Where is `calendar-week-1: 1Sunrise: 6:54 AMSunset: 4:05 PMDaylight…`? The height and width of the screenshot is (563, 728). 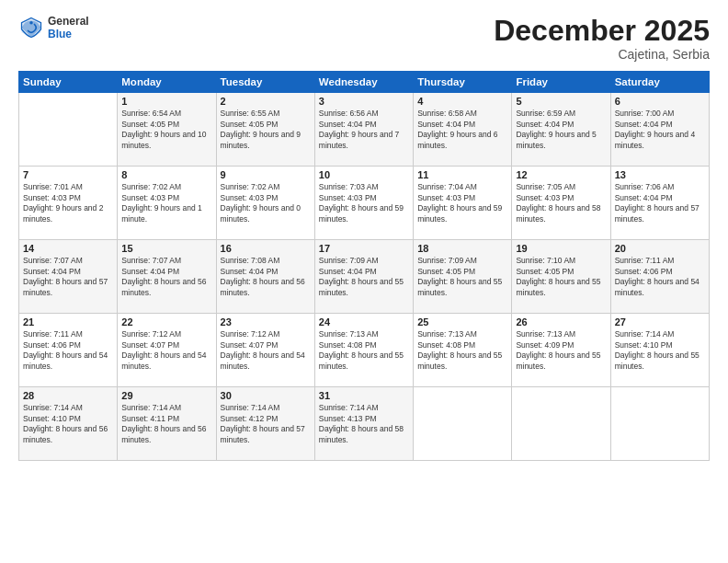 calendar-week-1: 1Sunrise: 6:54 AMSunset: 4:05 PMDaylight… is located at coordinates (364, 130).